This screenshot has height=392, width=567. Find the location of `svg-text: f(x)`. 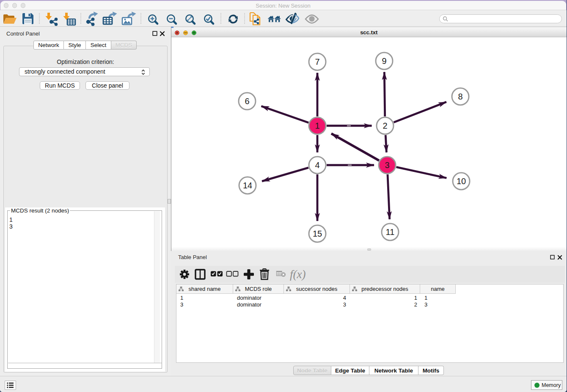

svg-text: f(x) is located at coordinates (298, 274).